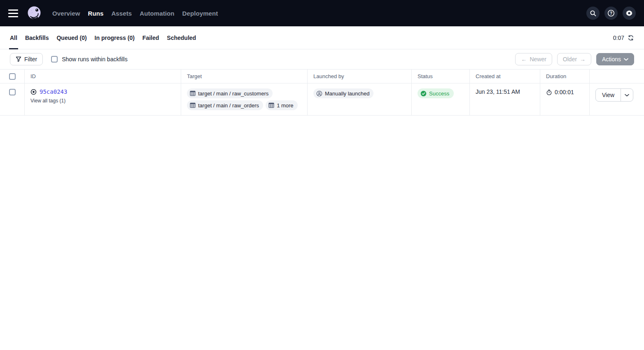 The height and width of the screenshot is (350, 644). I want to click on search-icon, so click(593, 13).